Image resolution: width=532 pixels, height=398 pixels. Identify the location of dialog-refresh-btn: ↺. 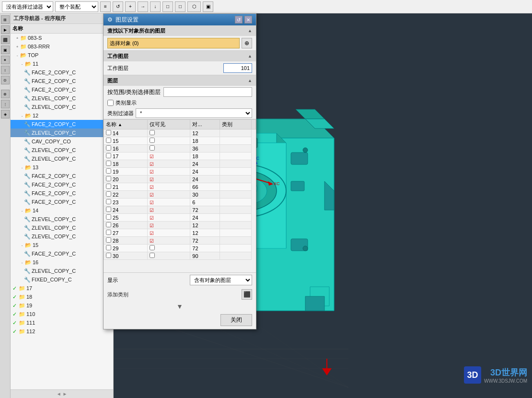
(239, 20).